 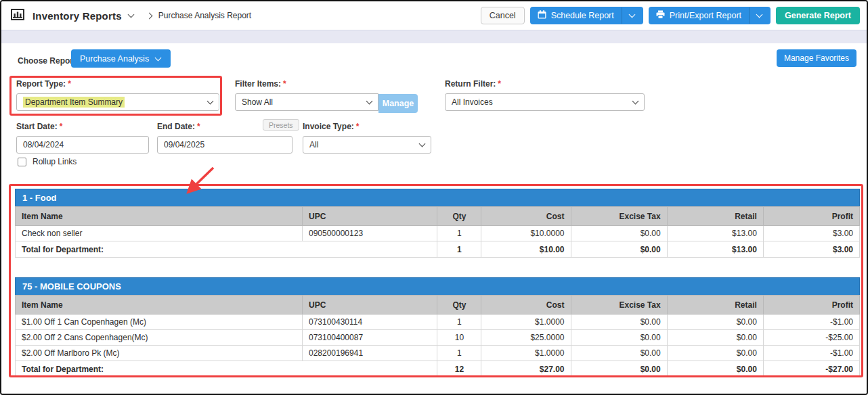 What do you see at coordinates (176, 126) in the screenshot?
I see `end-date-label: End Date:` at bounding box center [176, 126].